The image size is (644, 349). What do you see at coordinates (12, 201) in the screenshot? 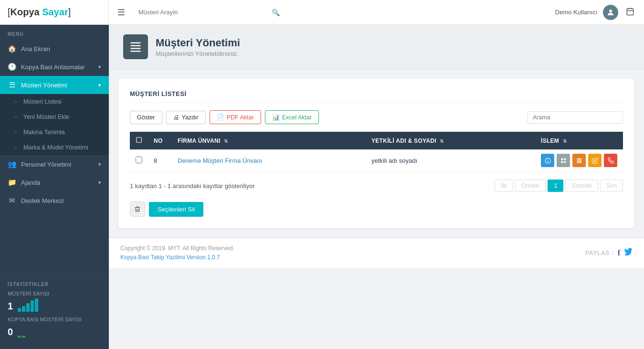
I see `mail-icon: ✉` at bounding box center [12, 201].